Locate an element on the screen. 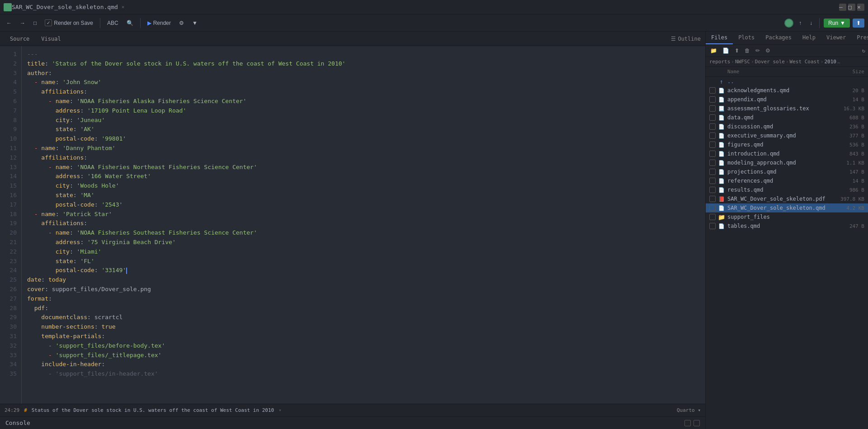 Image resolution: width=868 pixels, height=429 pixels. console-tab: Console is located at coordinates (18, 423).